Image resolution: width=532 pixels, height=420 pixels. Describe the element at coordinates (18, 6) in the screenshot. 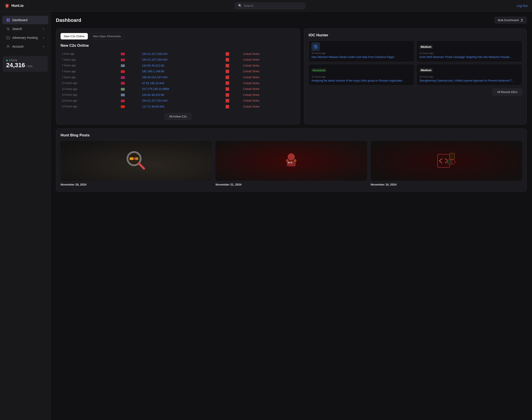

I see `app-name: Hunt.io` at that location.